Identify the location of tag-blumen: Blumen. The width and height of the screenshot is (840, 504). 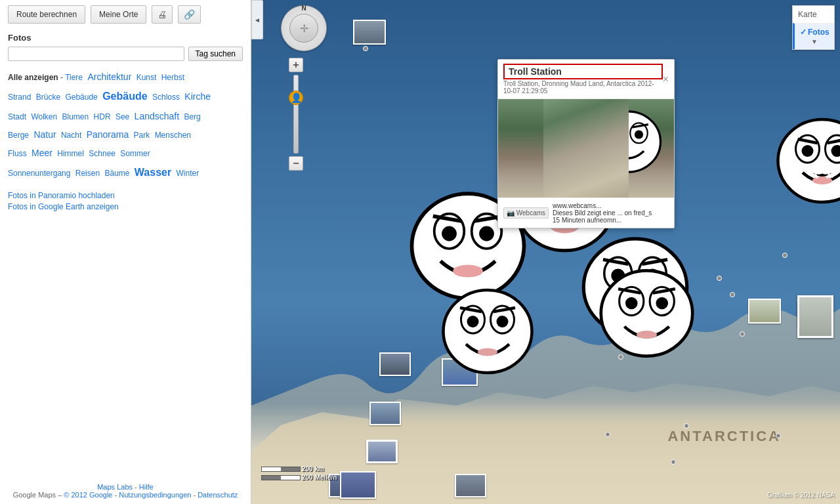
(76, 117).